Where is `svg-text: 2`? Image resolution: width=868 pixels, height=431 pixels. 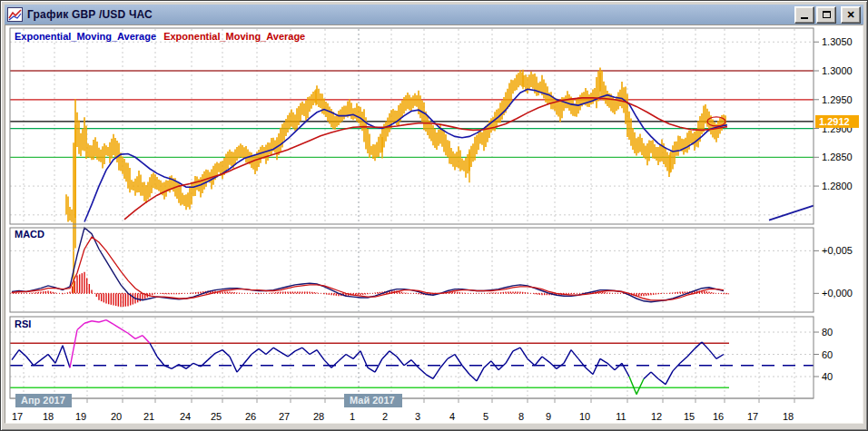 svg-text: 2 is located at coordinates (385, 416).